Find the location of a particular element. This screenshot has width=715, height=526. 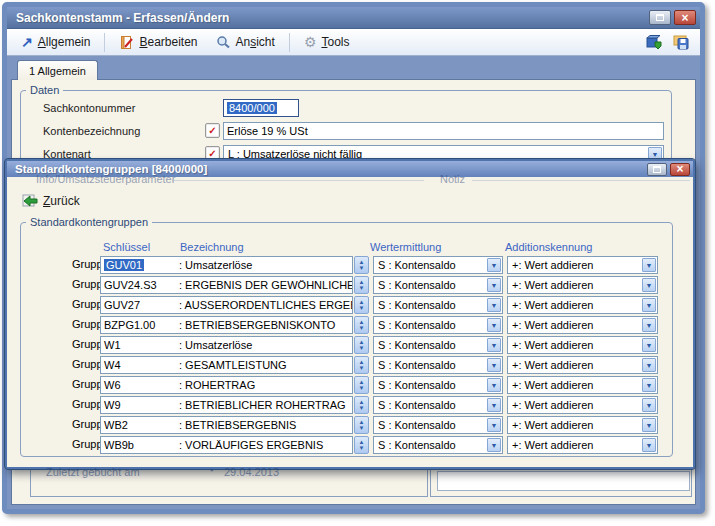

save-button is located at coordinates (681, 42).